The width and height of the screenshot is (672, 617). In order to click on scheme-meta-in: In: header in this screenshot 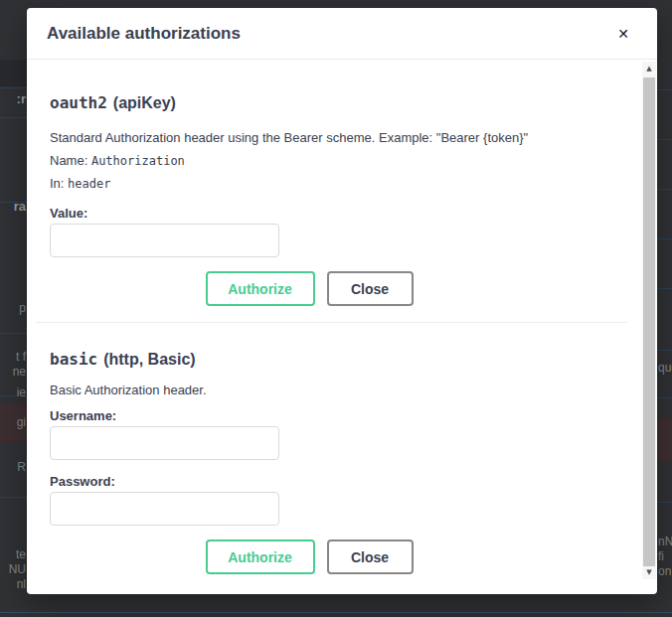, I will do `click(332, 184)`.